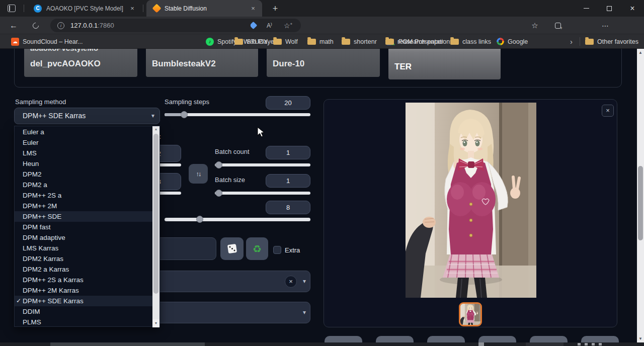 This screenshot has width=644, height=346. What do you see at coordinates (156, 8) in the screenshot?
I see `gradio-favicon` at bounding box center [156, 8].